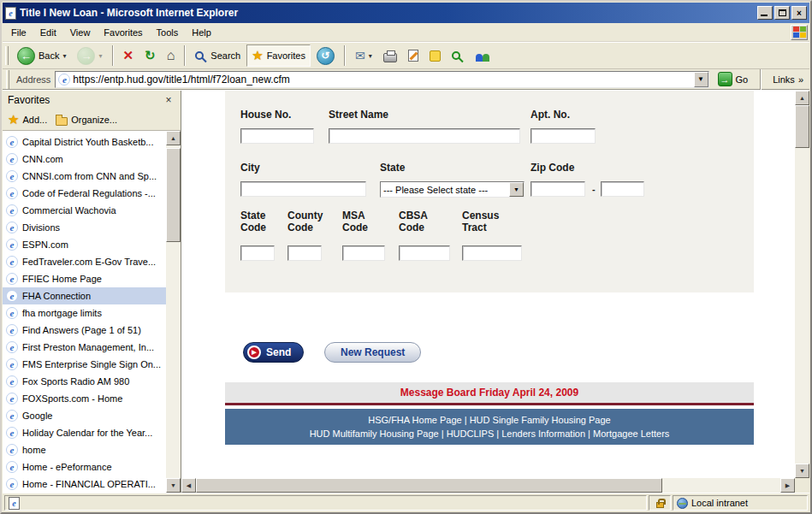 The image size is (812, 514). Describe the element at coordinates (424, 136) in the screenshot. I see `street-name-input` at that location.